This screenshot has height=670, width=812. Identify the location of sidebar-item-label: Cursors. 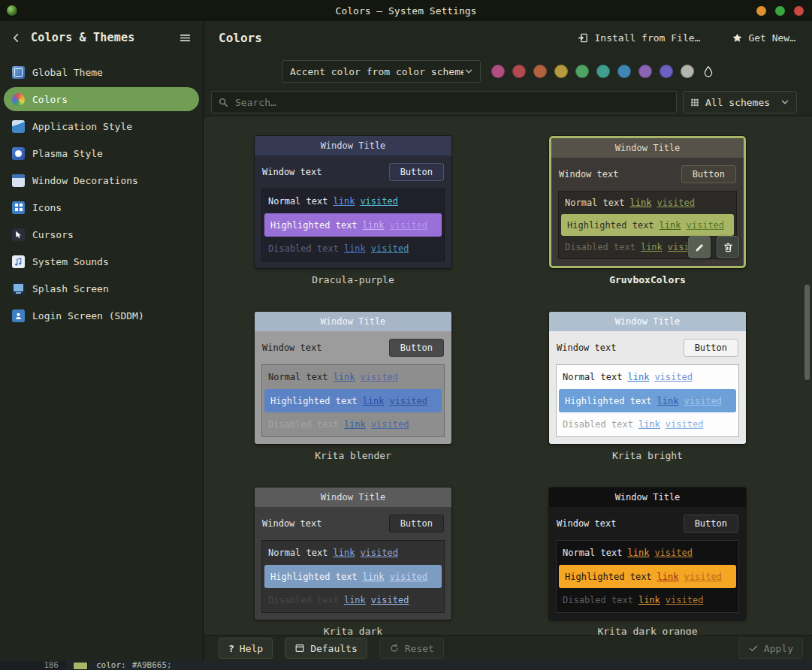
(53, 234).